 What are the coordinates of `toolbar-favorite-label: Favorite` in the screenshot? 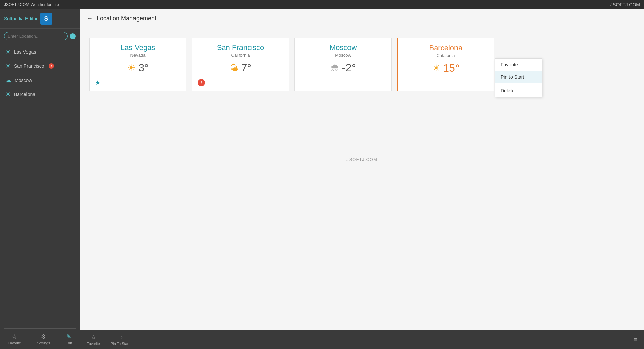 It's located at (93, 344).